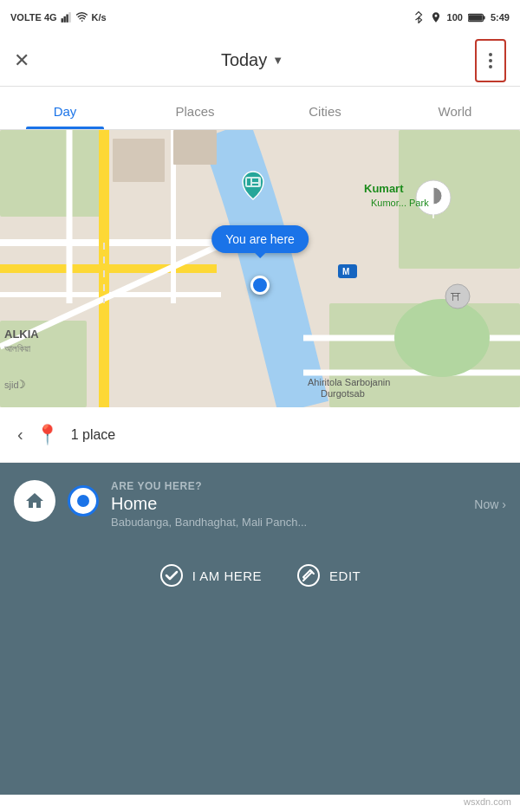 This screenshot has width=520, height=812. I want to click on tab-places: Places, so click(195, 116).